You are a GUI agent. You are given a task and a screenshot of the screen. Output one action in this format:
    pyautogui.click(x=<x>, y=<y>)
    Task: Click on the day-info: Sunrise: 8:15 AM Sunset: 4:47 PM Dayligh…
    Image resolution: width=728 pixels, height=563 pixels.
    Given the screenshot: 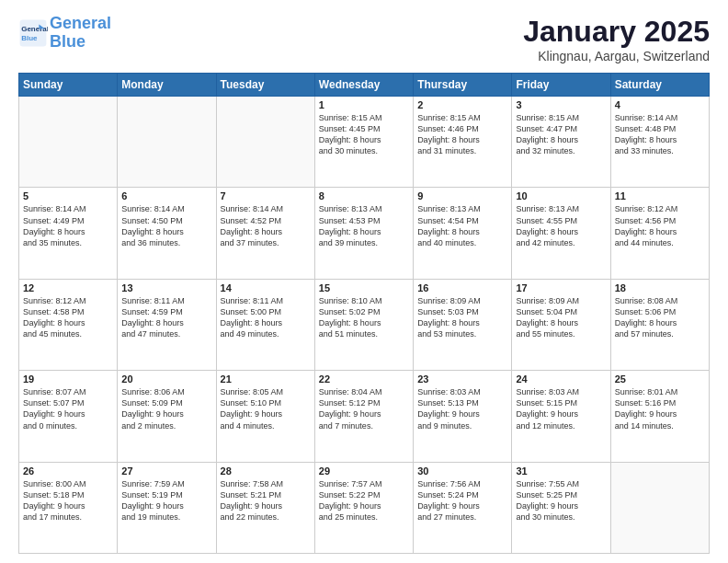 What is the action you would take?
    pyautogui.click(x=561, y=134)
    